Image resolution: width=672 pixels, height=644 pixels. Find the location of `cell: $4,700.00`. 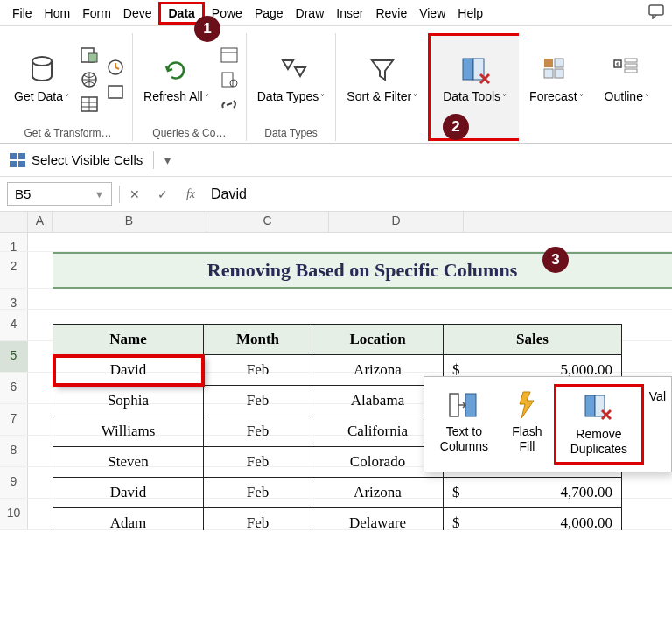

cell: $4,700.00 is located at coordinates (533, 494).